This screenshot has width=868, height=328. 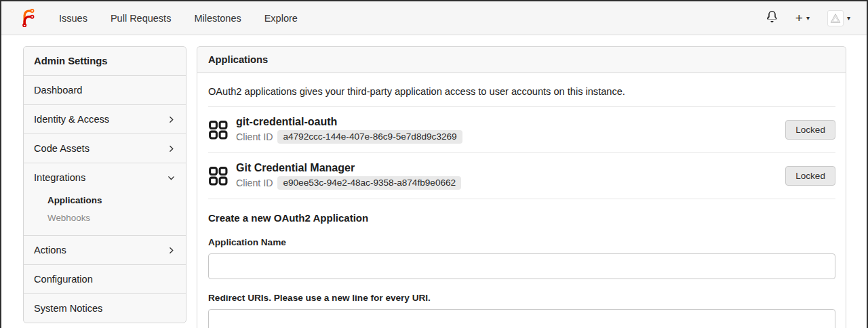 What do you see at coordinates (104, 201) in the screenshot?
I see `sidebar-subitem-applications: Applications` at bounding box center [104, 201].